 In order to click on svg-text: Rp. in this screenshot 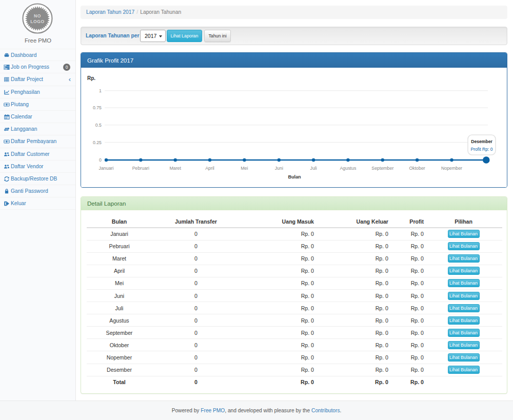, I will do `click(91, 78)`.